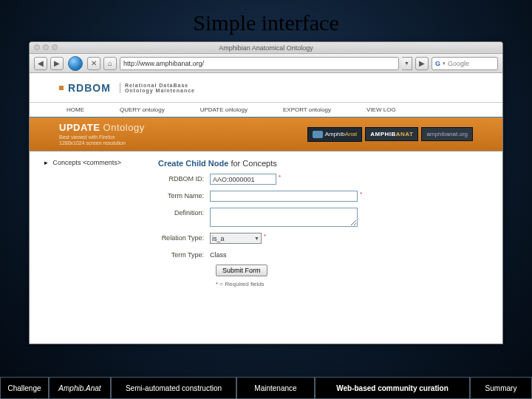 The width and height of the screenshot is (532, 399). I want to click on tree-item-concepts: Concepts <comments>, so click(87, 163).